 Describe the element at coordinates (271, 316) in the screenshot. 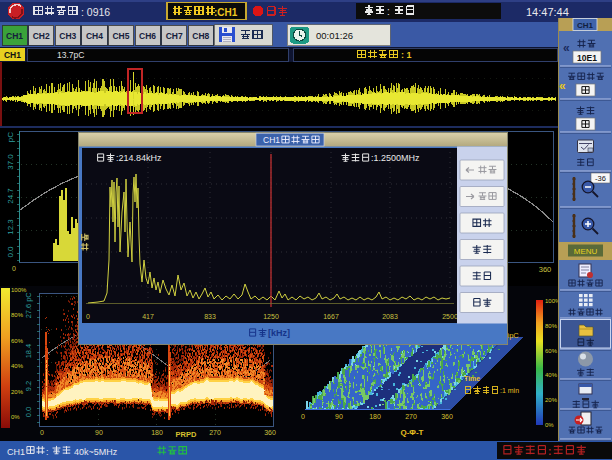

I see `svg-text: 1250` at that location.